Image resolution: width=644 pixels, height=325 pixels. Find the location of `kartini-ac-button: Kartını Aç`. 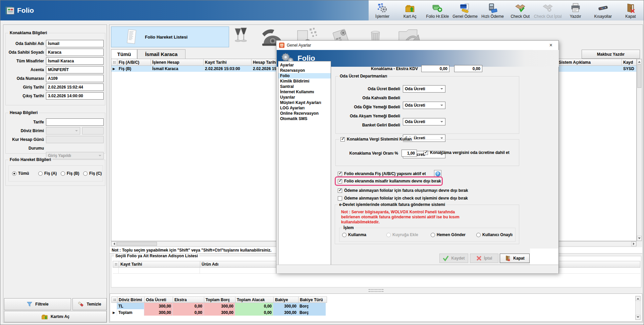

kartini-ac-button: Kartını Aç is located at coordinates (55, 317).